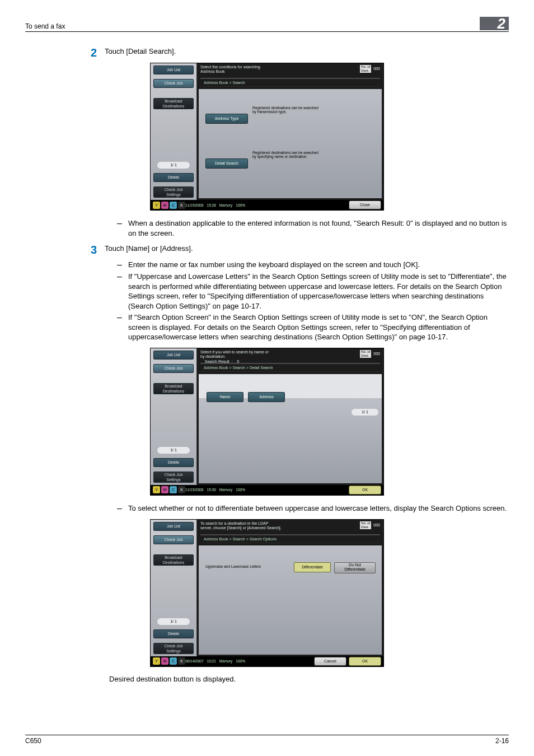 This screenshot has width=534, height=756. I want to click on step-2: 2 Touch [Detail Search]., so click(297, 53).